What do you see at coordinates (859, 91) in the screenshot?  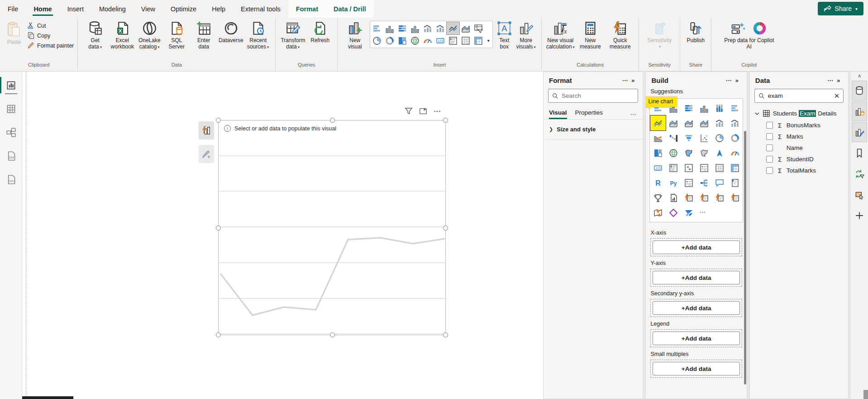 I see `data-pane-toggle-button` at bounding box center [859, 91].